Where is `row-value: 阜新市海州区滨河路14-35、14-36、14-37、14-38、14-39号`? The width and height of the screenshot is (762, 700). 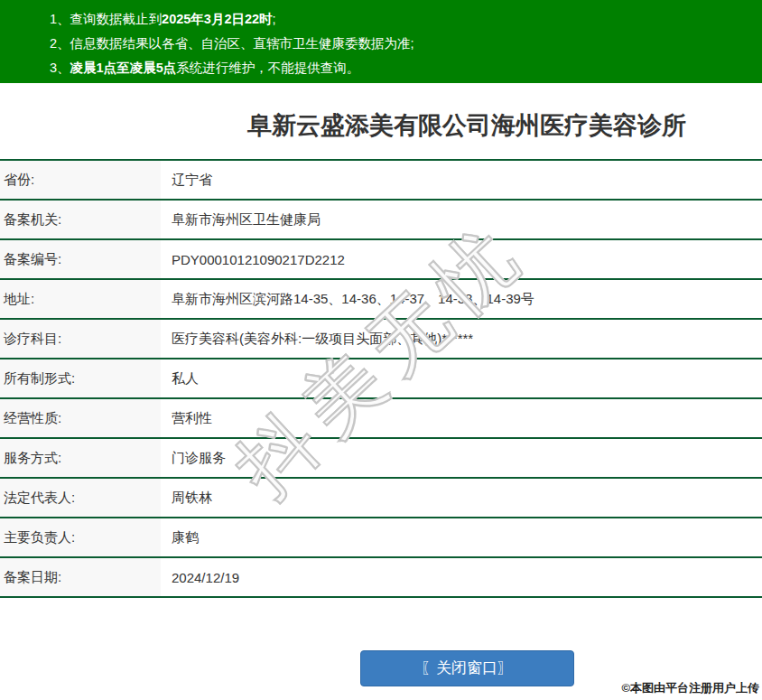 row-value: 阜新市海州区滨河路14-35、14-36、14-37、14-38、14-39号 is located at coordinates (461, 299).